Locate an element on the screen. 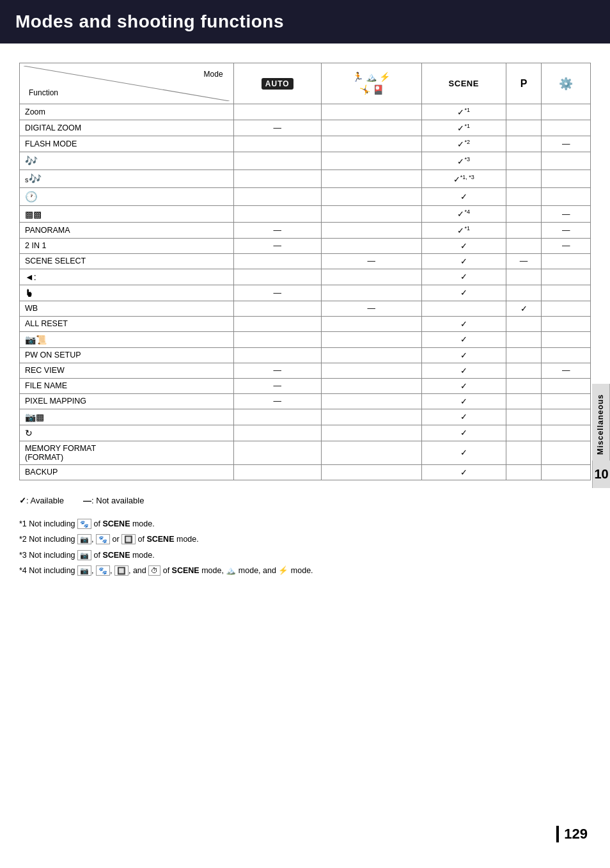 The image size is (610, 868). function-cell: 2 IN 1 is located at coordinates (127, 246).